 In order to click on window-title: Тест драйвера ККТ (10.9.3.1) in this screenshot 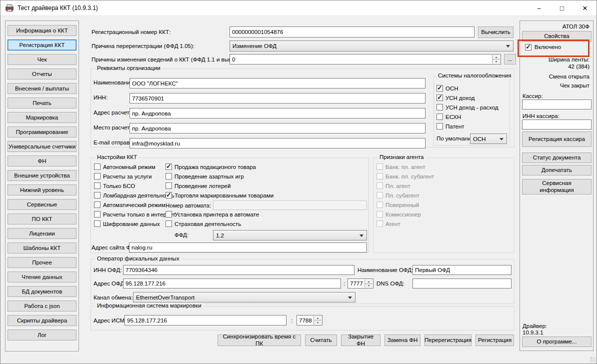, I will do `click(58, 8)`.